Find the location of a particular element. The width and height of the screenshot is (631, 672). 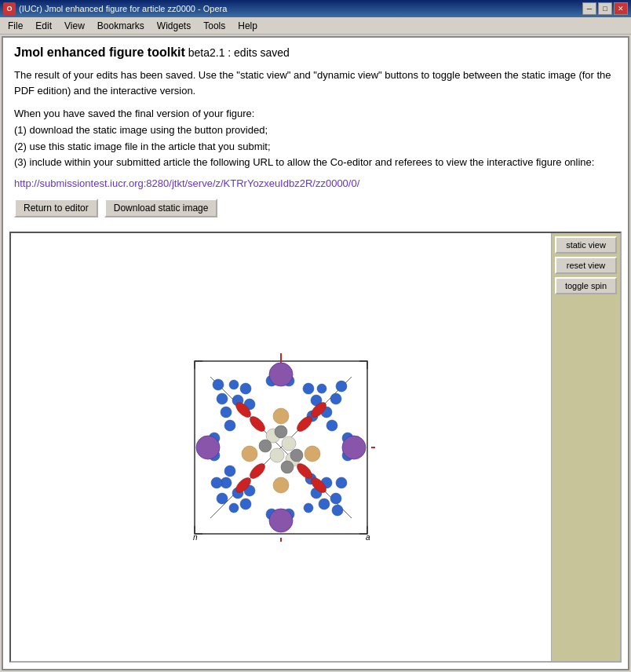

close-button: ✕ is located at coordinates (621, 9).